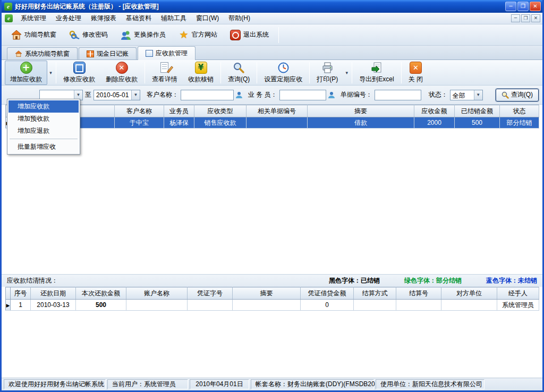  I want to click on menu-books: 账簿报表, so click(104, 18).